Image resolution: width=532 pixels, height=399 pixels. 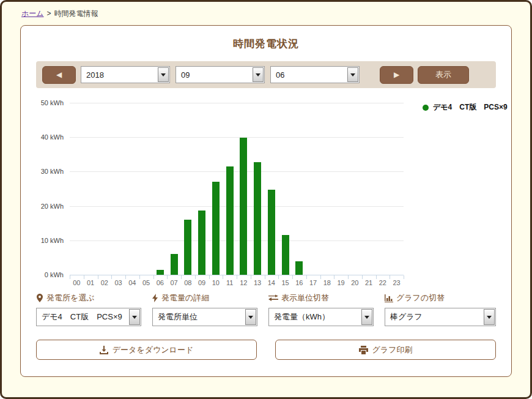 I want to click on x-axis-label: 11, so click(x=230, y=283).